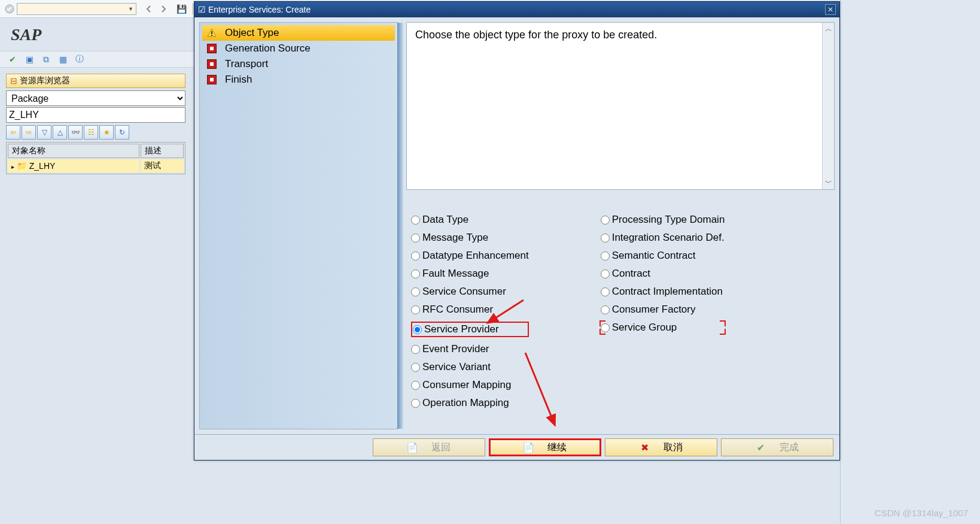 The height and width of the screenshot is (524, 980). I want to click on col-object-name: 对象名称, so click(74, 151).